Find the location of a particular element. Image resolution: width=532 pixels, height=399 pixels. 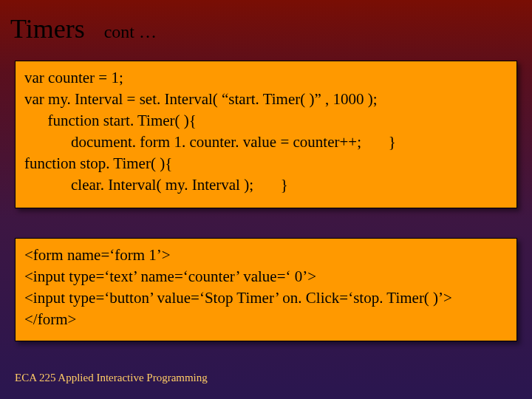

code-line: <input type=‘button’ value=‘Stop Timer’ … is located at coordinates (266, 299).